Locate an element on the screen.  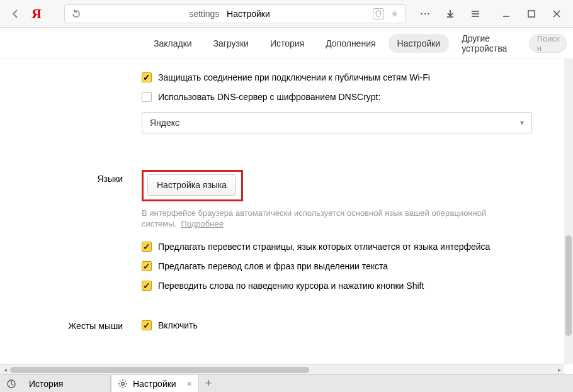
row-translate-words: Предлагать перевод слов и фраз при выдел… is located at coordinates (340, 267).